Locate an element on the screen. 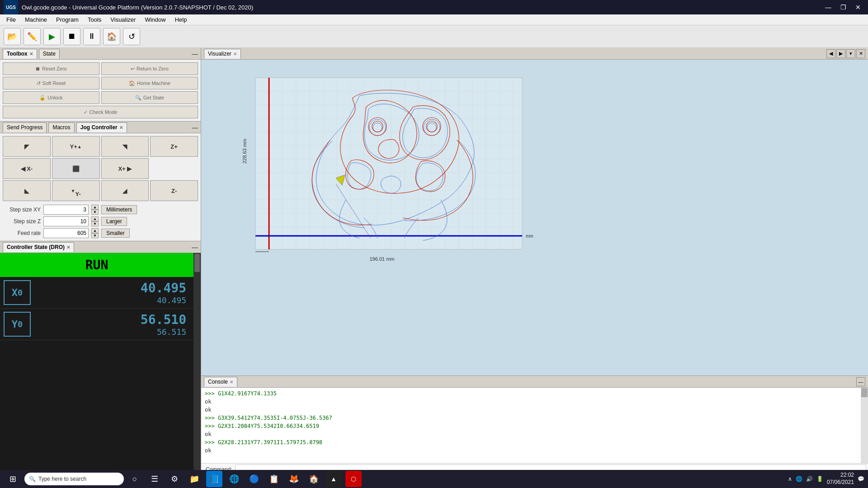 Image resolution: width=868 pixels, height=488 pixels. feed-rate-up: ▲ is located at coordinates (95, 230).